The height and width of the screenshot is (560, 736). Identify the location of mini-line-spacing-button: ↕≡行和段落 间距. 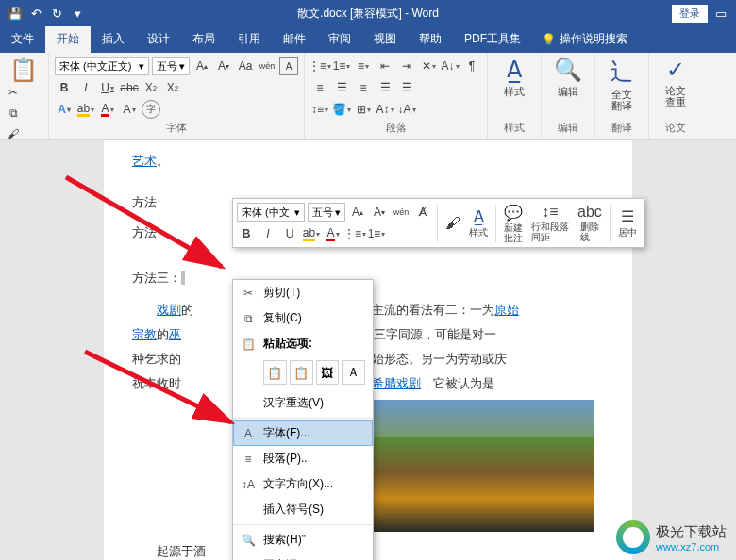
(550, 222).